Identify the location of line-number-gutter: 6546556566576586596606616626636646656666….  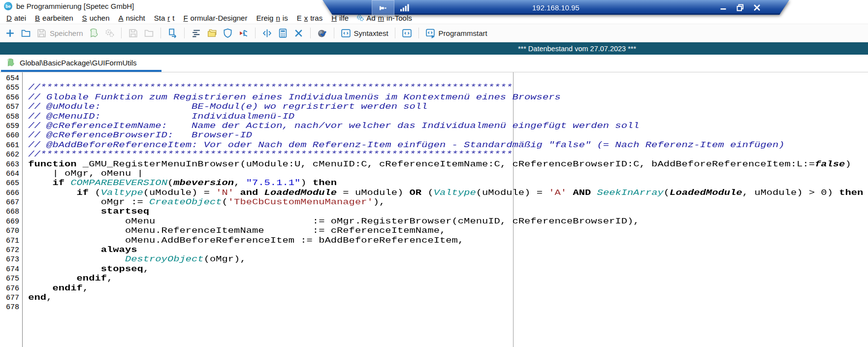
(11, 210).